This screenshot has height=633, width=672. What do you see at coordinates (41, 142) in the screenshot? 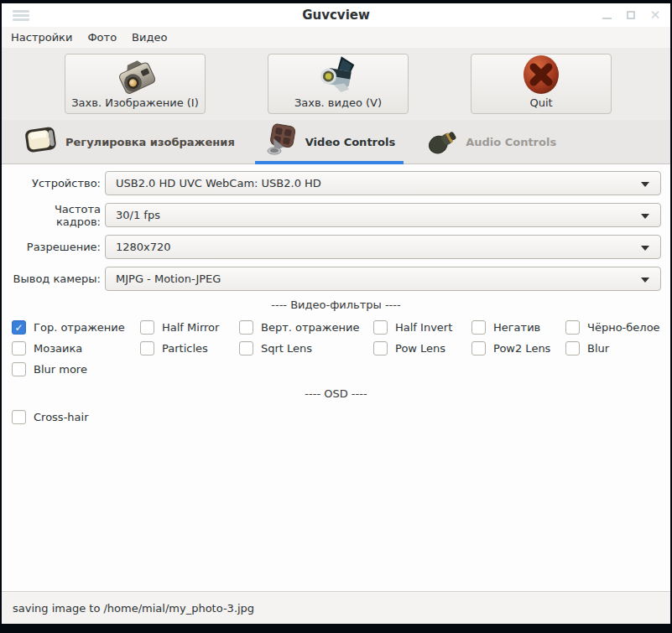
I see `image-controls-icon` at bounding box center [41, 142].